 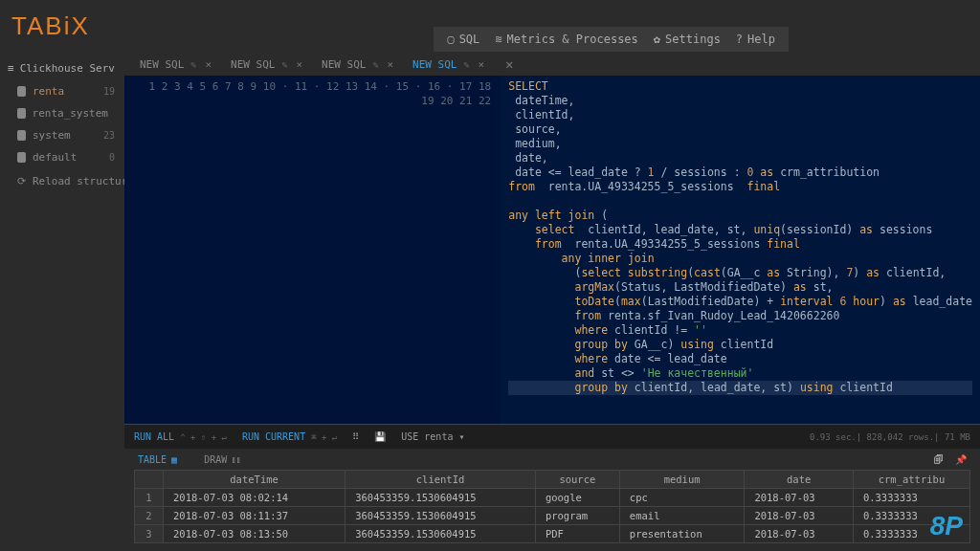 I want to click on row-number-header, so click(x=149, y=480).